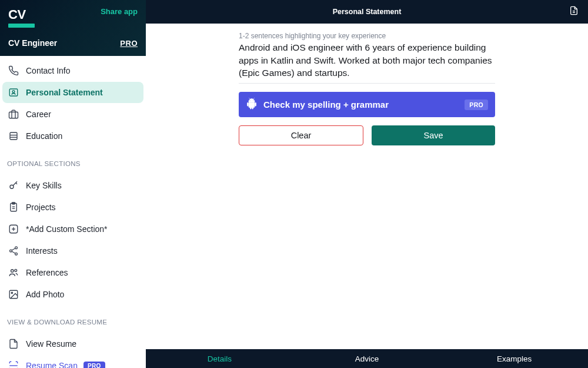  What do you see at coordinates (42, 251) in the screenshot?
I see `nav-label: Interests` at bounding box center [42, 251].